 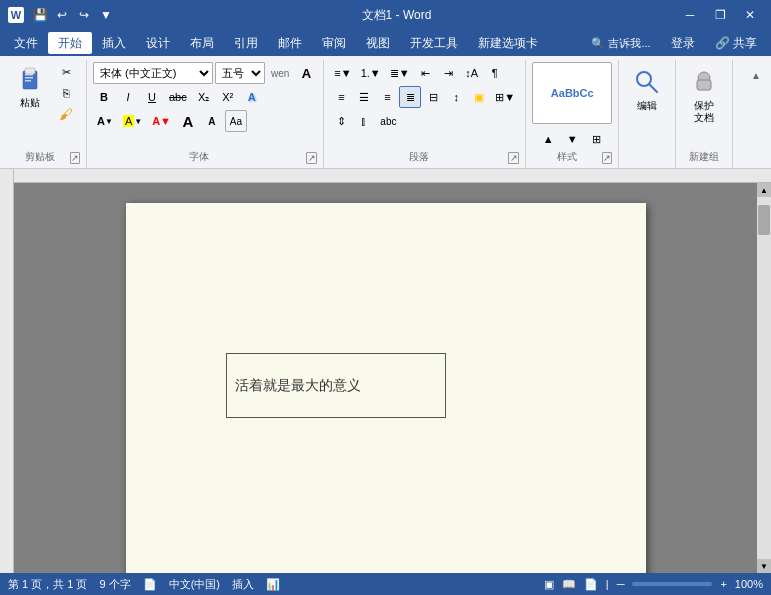 What do you see at coordinates (756, 75) in the screenshot?
I see `collapse-ribbon-button: ▲` at bounding box center [756, 75].